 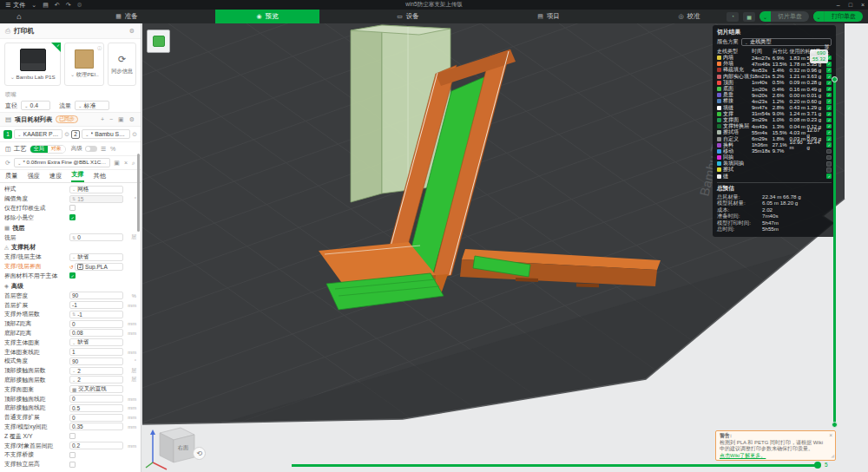 I want to click on save-preset-icon: ▣, so click(x=116, y=163).